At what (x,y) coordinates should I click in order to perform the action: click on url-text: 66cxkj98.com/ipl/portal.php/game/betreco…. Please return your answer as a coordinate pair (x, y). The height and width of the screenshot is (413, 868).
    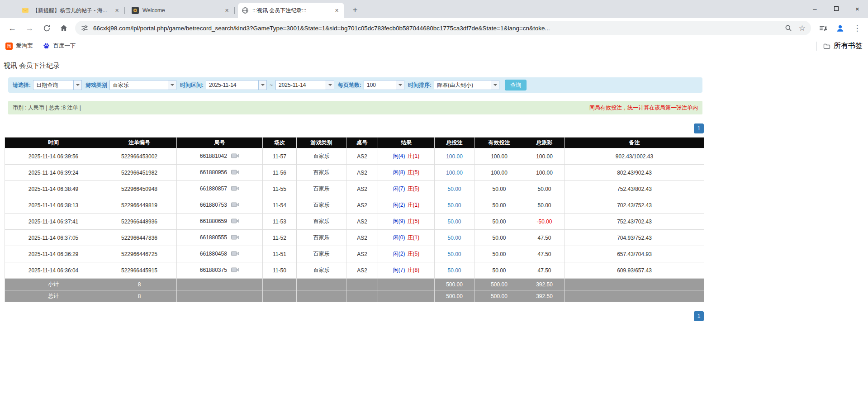
    Looking at the image, I should click on (437, 28).